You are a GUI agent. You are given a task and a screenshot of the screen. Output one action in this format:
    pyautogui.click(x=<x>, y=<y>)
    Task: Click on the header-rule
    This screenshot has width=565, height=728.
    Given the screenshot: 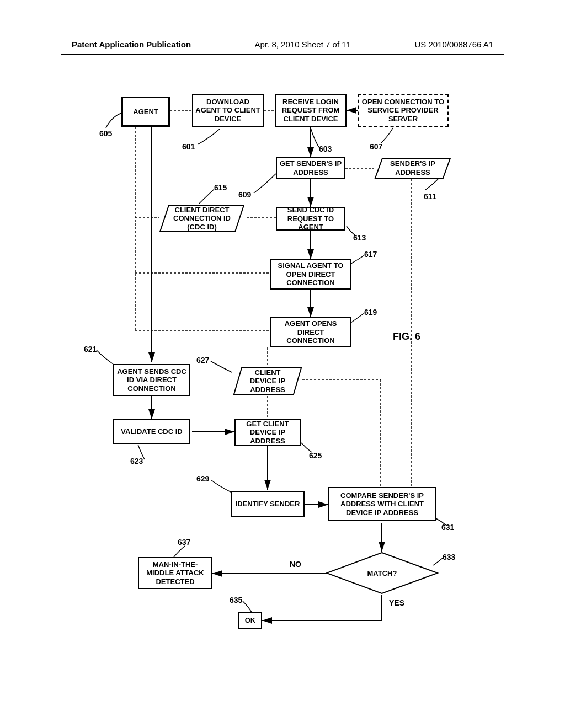 What is the action you would take?
    pyautogui.click(x=282, y=55)
    